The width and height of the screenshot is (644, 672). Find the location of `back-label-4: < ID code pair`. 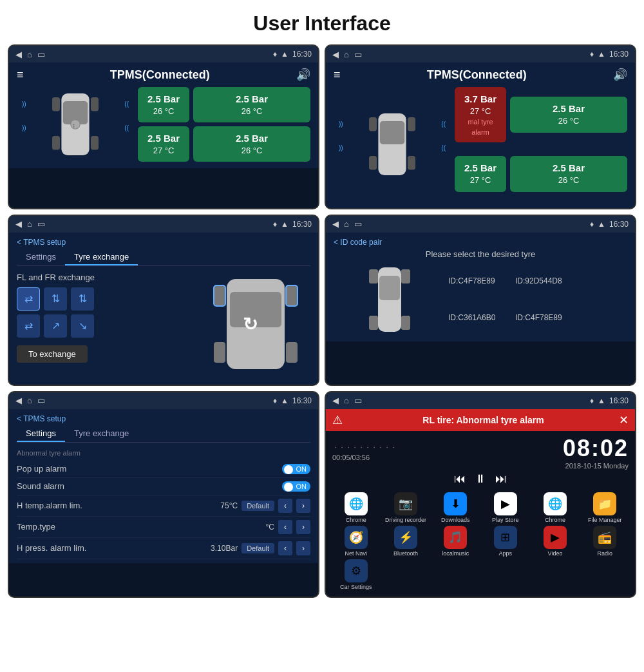

back-label-4: < ID code pair is located at coordinates (480, 242).